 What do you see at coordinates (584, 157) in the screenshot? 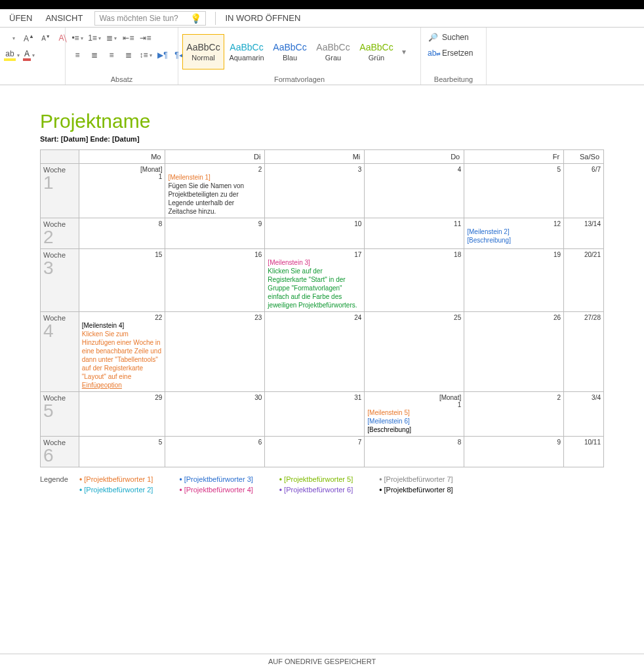
I see `header-saso: Sa/So` at bounding box center [584, 157].